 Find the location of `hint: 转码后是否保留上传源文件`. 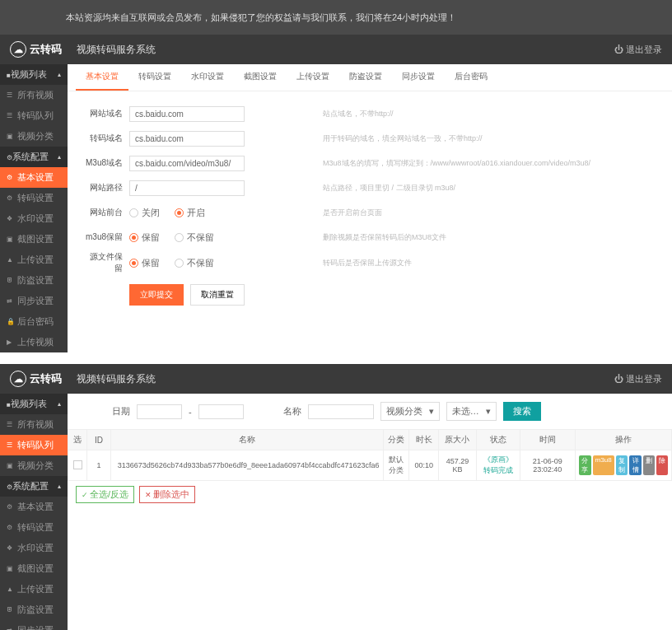

hint: 转码后是否保留上传源文件 is located at coordinates (328, 264).